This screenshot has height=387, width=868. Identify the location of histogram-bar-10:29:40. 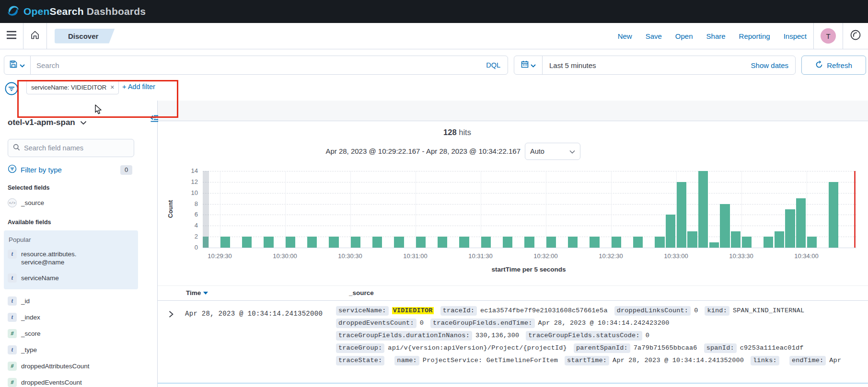
(247, 242).